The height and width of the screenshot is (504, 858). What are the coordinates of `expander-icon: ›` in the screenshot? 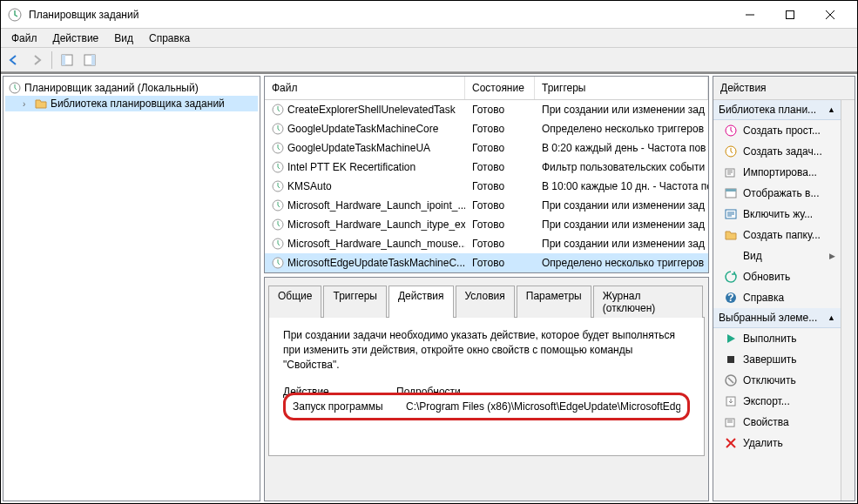 It's located at (27, 104).